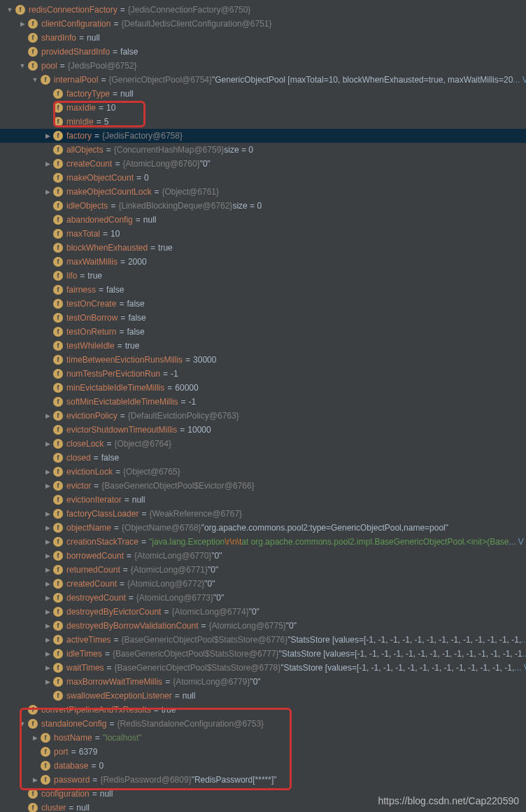 Image resolution: width=526 pixels, height=812 pixels. What do you see at coordinates (263, 766) in the screenshot?
I see `tree-row: ▶fdatabase=0` at bounding box center [263, 766].